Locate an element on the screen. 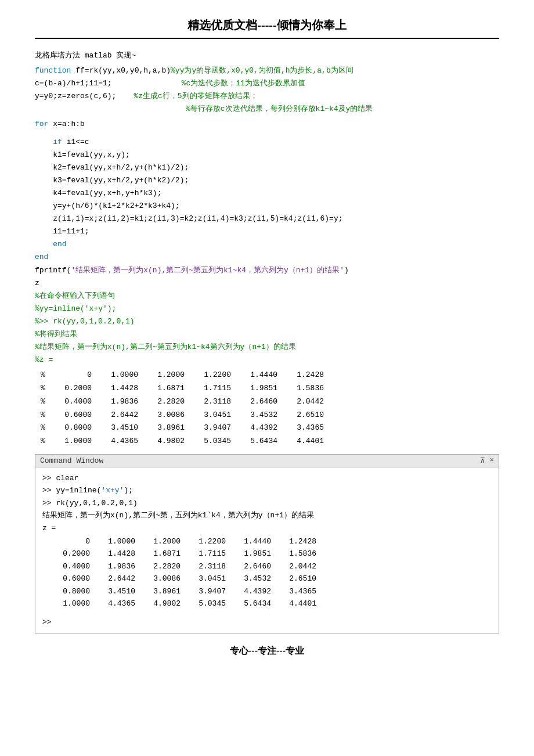 This screenshot has width=534, height=756. code-zvar: z is located at coordinates (37, 283).